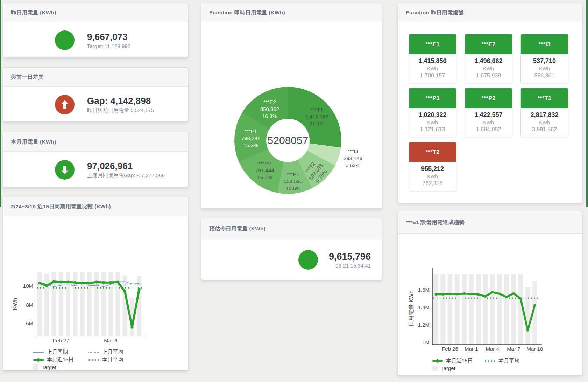 The width and height of the screenshot is (588, 382). Describe the element at coordinates (432, 152) in the screenshot. I see `lamp-label: ***T2` at that location.